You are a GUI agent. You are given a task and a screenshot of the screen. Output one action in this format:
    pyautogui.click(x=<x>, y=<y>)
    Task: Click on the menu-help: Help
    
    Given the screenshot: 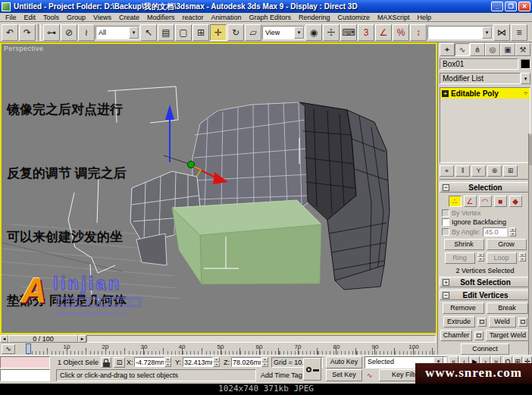 What is the action you would take?
    pyautogui.click(x=424, y=17)
    